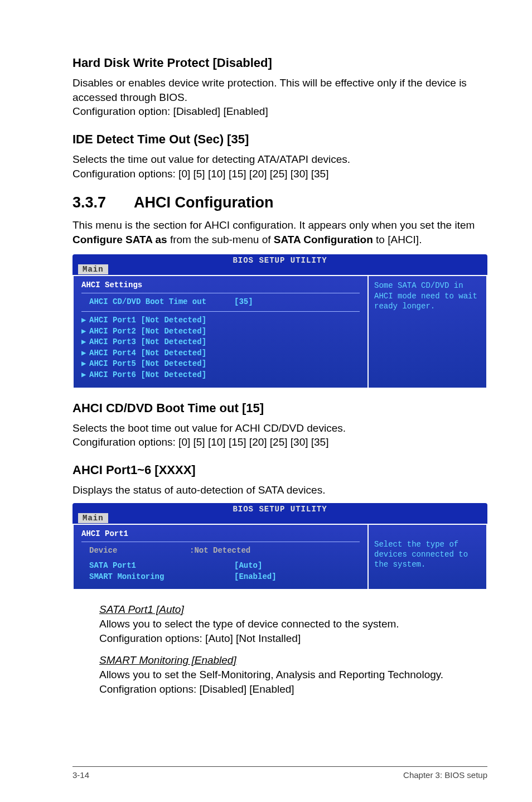  What do you see at coordinates (248, 566) in the screenshot?
I see `bios-value-sata-port1: [Auto]` at bounding box center [248, 566].